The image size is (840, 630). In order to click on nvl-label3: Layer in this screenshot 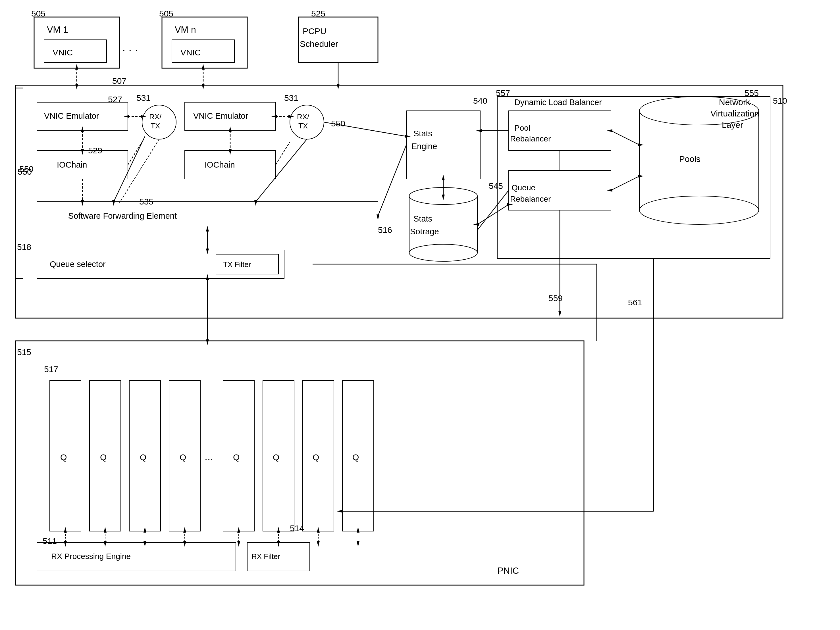, I will do `click(733, 125)`.